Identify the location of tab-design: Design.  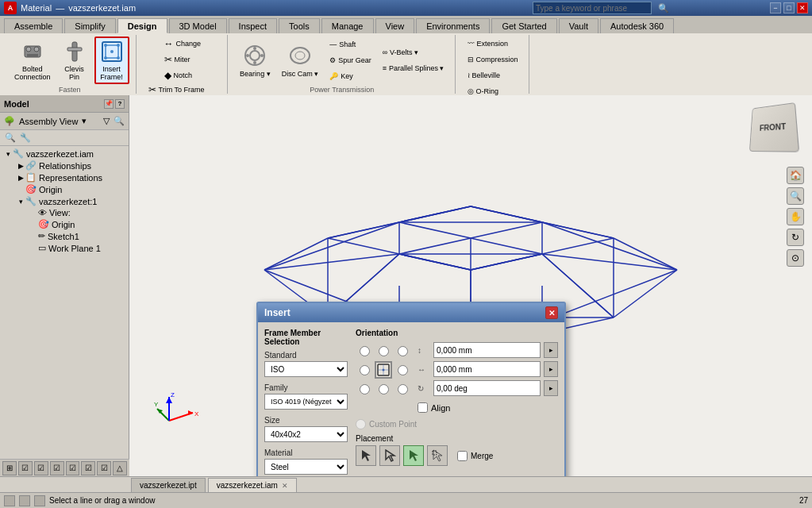
(143, 25).